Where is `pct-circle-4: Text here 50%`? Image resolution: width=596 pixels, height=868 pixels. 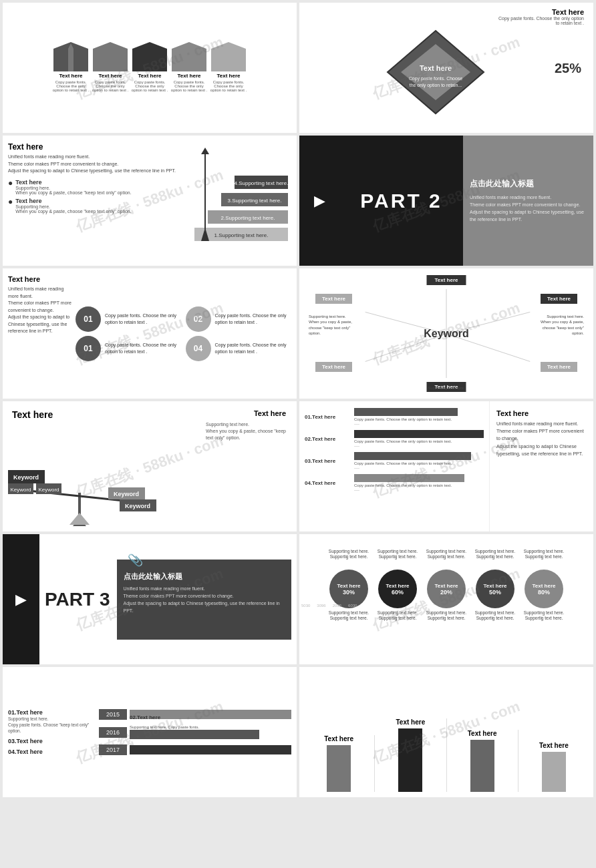
pct-circle-4: Text here 50% is located at coordinates (495, 589).